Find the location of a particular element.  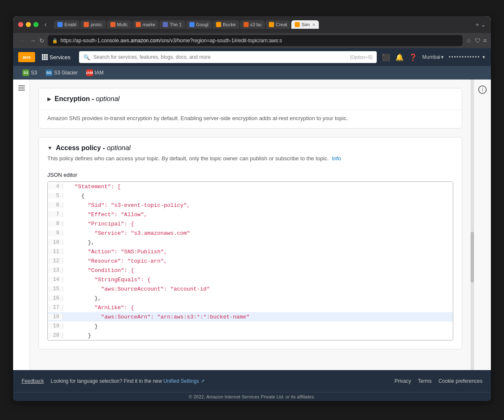

right-panel: i is located at coordinates (482, 225).